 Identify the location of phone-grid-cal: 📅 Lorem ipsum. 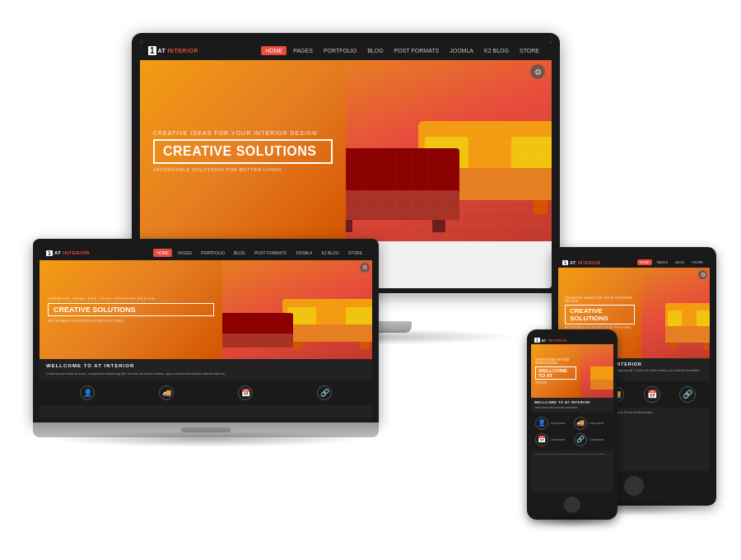
(553, 440).